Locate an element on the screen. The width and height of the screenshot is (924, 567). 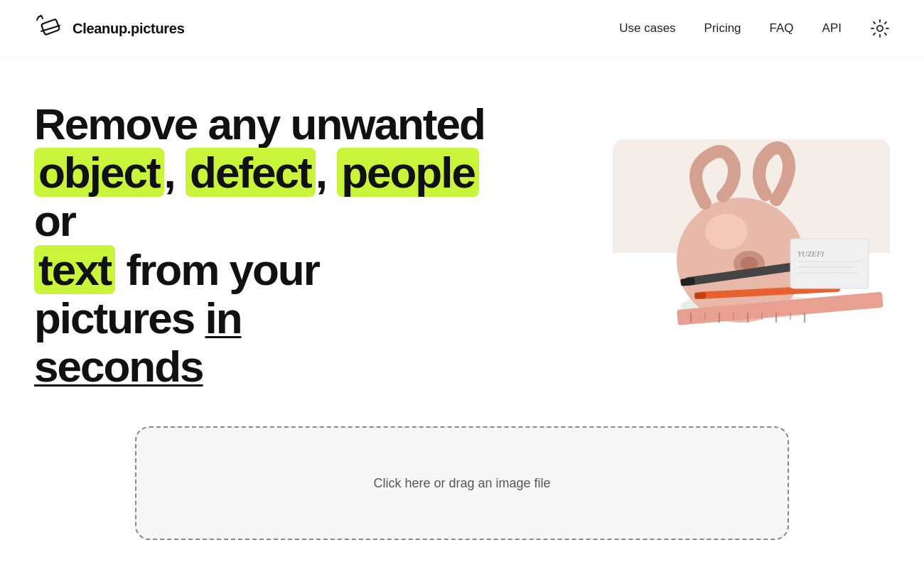
nav-use-cases: Use cases is located at coordinates (647, 28).